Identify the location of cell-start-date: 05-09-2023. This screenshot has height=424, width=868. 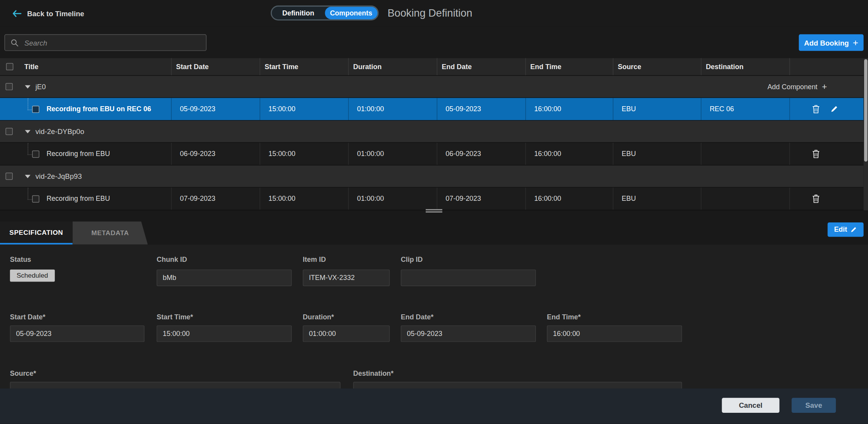
(216, 109).